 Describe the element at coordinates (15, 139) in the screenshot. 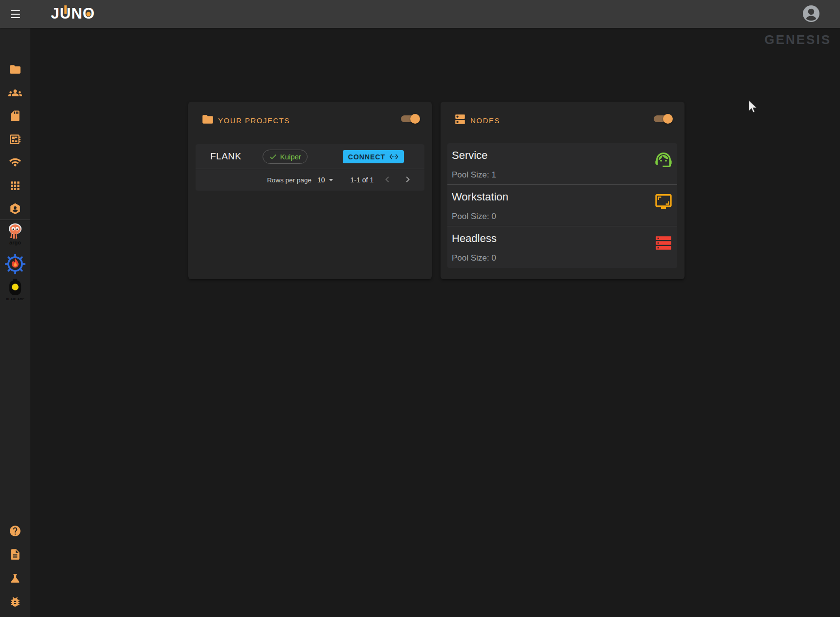

I see `nav-devices-button` at that location.